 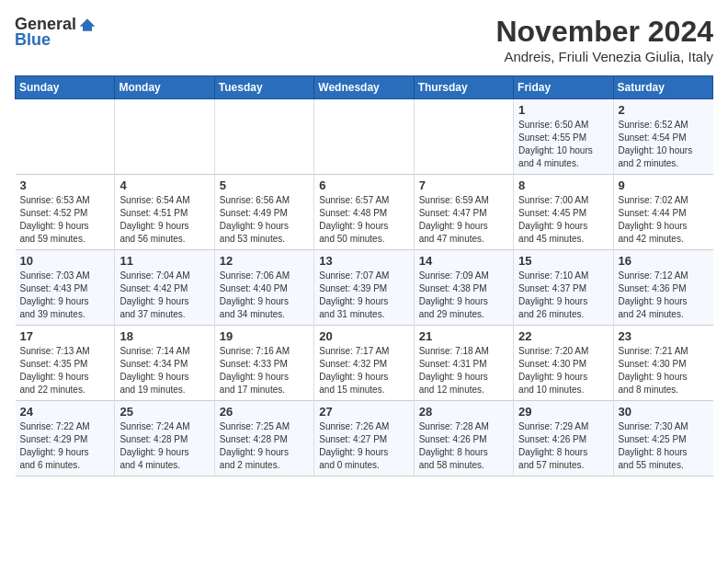 What do you see at coordinates (463, 446) in the screenshot?
I see `day-info: Sunrise: 7:28 AM Sunset: 4:26 PM Dayligh…` at bounding box center [463, 446].